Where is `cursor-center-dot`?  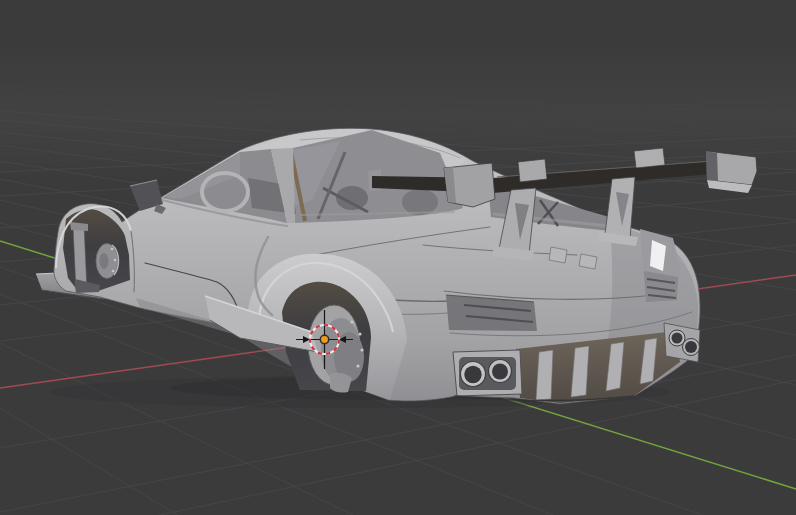 cursor-center-dot is located at coordinates (324, 339).